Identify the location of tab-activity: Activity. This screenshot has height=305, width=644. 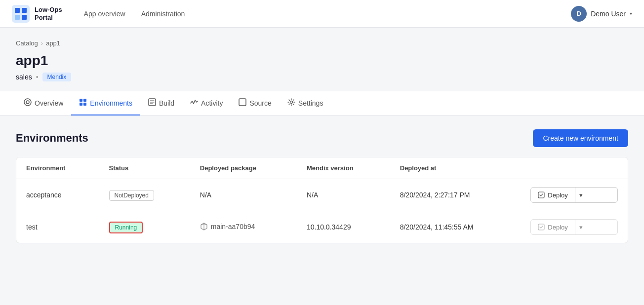
(206, 104).